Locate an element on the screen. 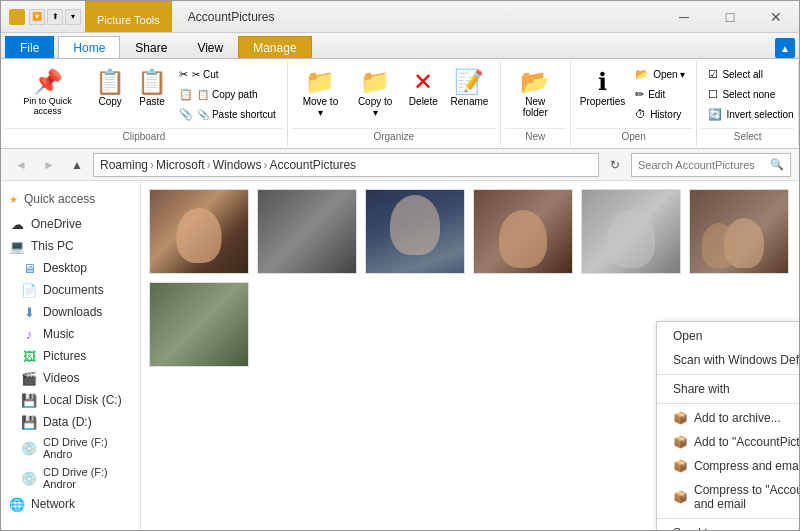 The height and width of the screenshot is (531, 800). cut-icon: ✂ is located at coordinates (184, 74).